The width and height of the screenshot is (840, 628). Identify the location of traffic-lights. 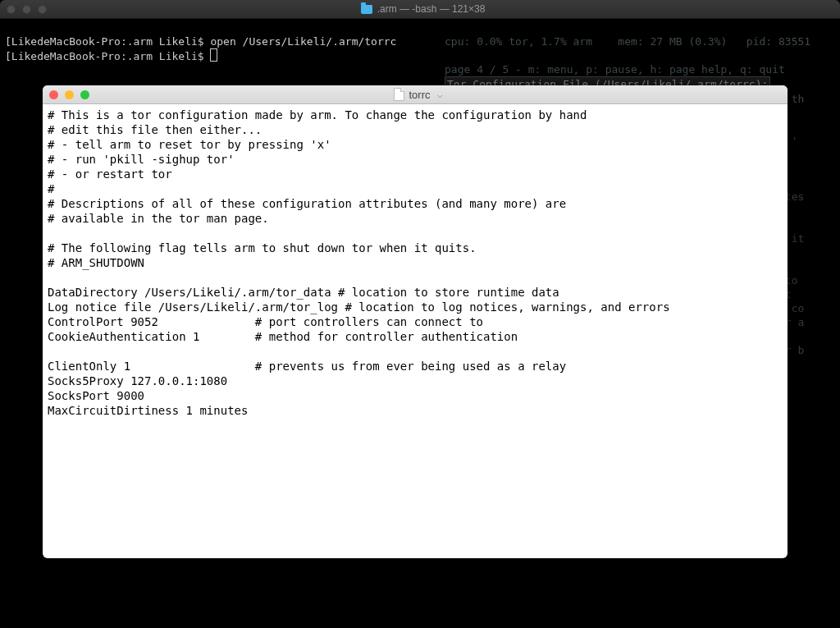
(69, 95).